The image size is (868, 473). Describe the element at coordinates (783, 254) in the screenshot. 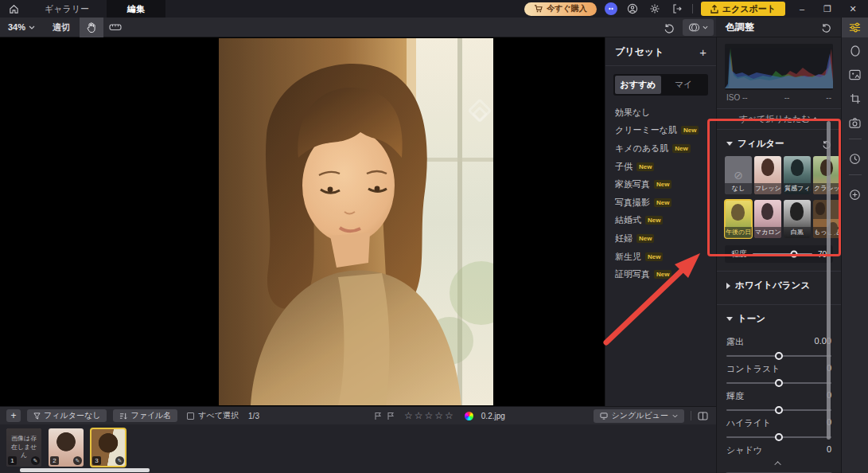

I see `strength-track` at that location.